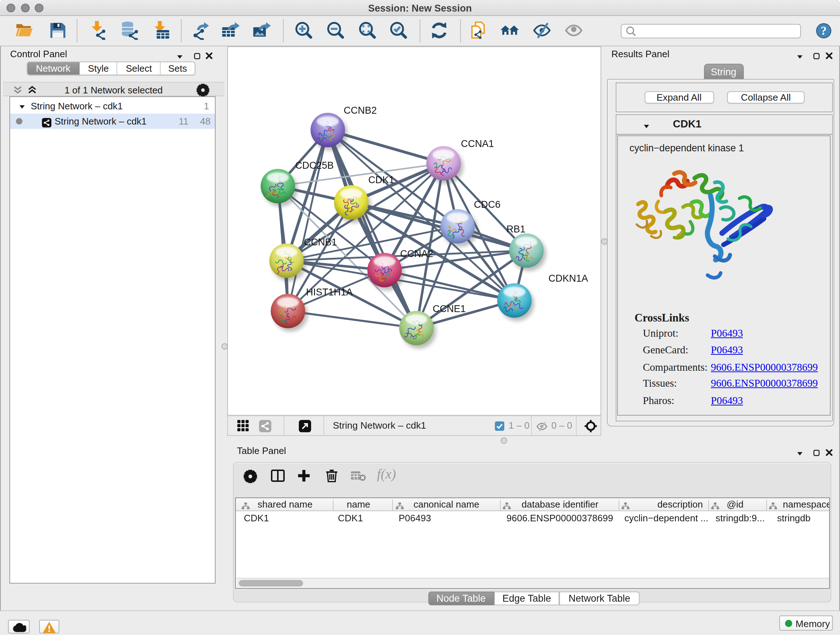 This screenshot has width=840, height=635. Describe the element at coordinates (360, 110) in the screenshot. I see `svg-text: CCNB2` at that location.